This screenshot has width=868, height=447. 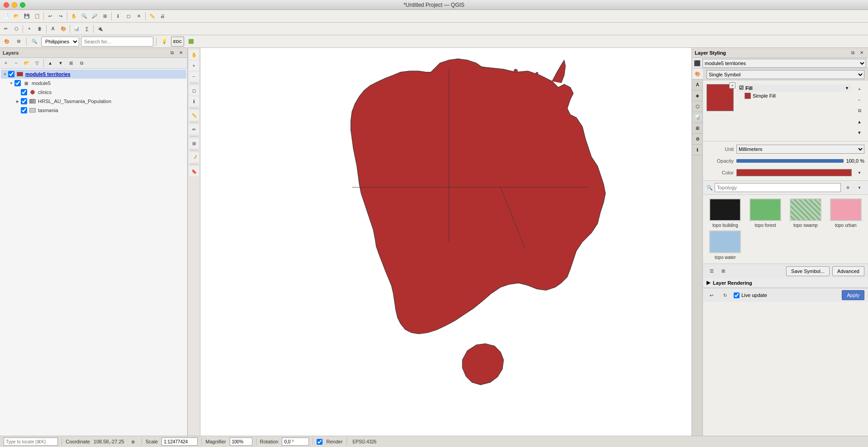 What do you see at coordinates (194, 171) in the screenshot?
I see `spatial-bookmarks-button: 🔖` at bounding box center [194, 171].